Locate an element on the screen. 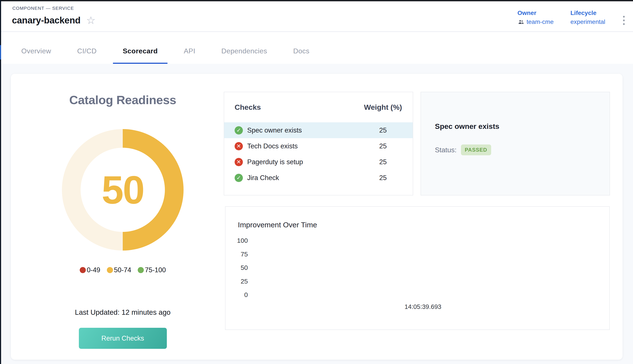 The width and height of the screenshot is (633, 364). tab-api: API is located at coordinates (189, 52).